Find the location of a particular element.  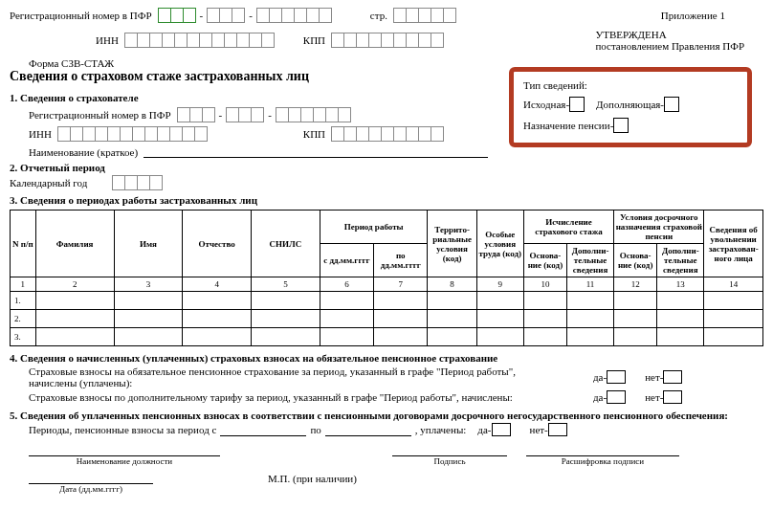

section2-title: 2. Отчетный период is located at coordinates (386, 167).